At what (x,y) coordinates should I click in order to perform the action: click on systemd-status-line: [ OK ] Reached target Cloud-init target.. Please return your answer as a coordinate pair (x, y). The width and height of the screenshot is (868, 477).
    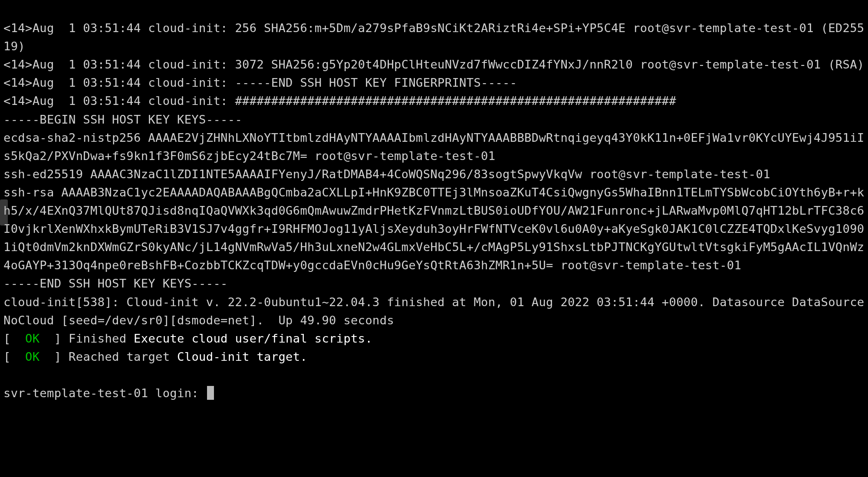
    Looking at the image, I should click on (155, 356).